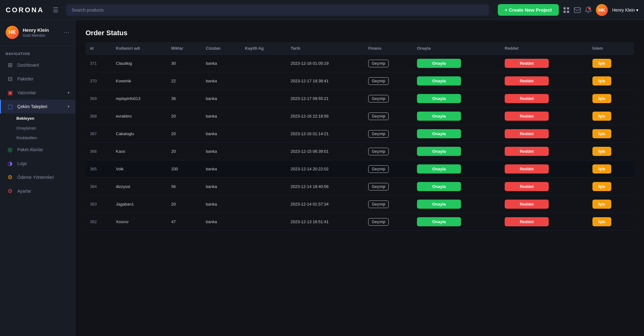 This screenshot has width=644, height=336. What do you see at coordinates (277, 10) in the screenshot?
I see `search-input` at bounding box center [277, 10].